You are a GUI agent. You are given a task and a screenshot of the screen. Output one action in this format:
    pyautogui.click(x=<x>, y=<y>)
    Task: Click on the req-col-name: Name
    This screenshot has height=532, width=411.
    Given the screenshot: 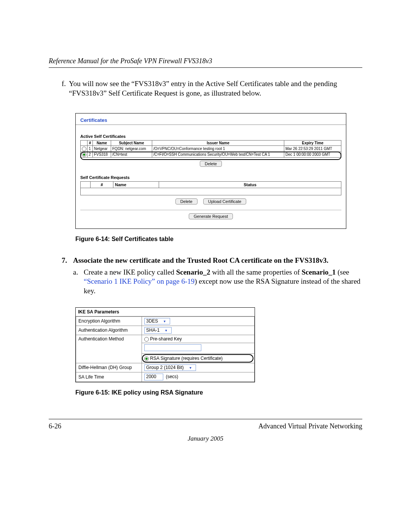 What is the action you would take?
    pyautogui.click(x=136, y=185)
    